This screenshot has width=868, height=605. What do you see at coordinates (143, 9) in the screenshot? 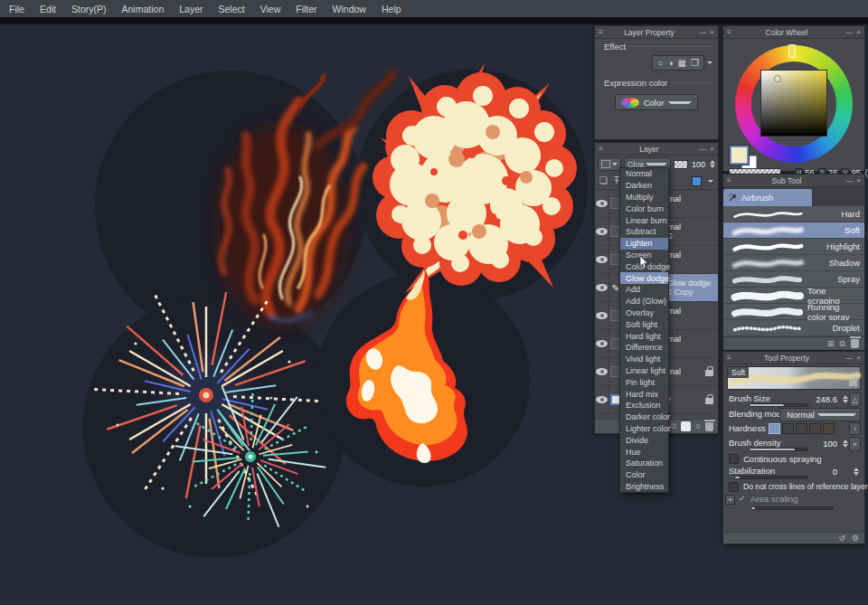
I see `menu-item: Animation` at bounding box center [143, 9].